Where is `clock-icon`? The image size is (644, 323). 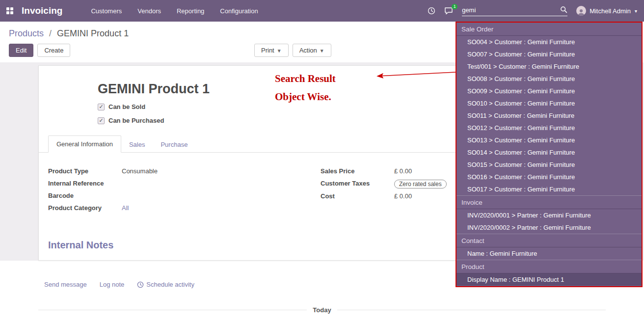
clock-icon is located at coordinates (140, 285).